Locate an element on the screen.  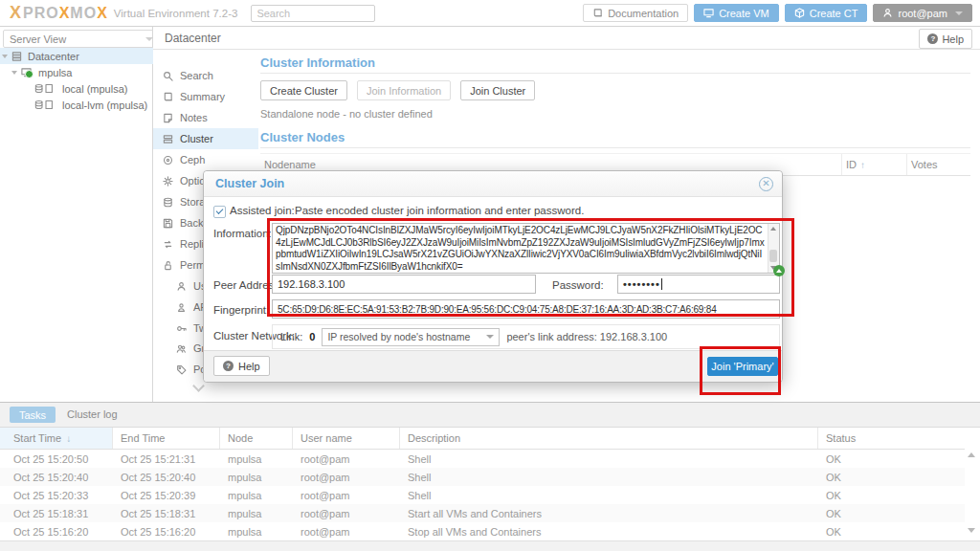
tasks-tab-strip: Tasks Cluster log is located at coordinates (490, 415).